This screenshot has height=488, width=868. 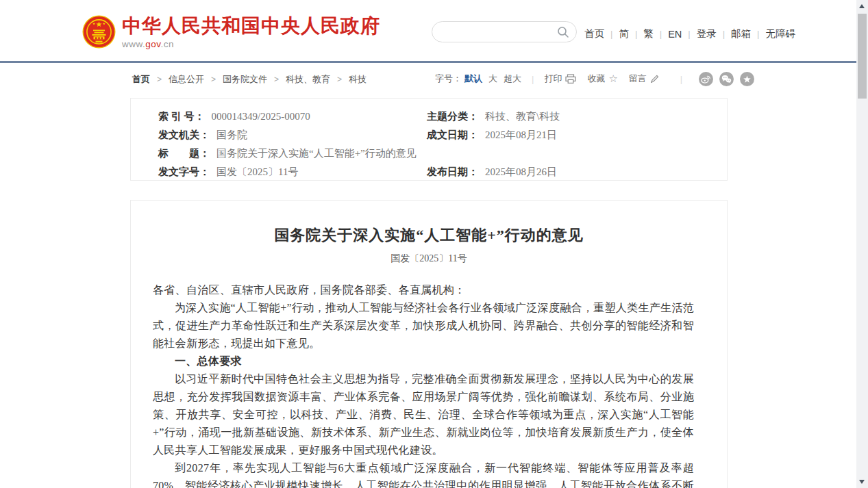 I want to click on nav-accessibility: 无障碍, so click(x=781, y=34).